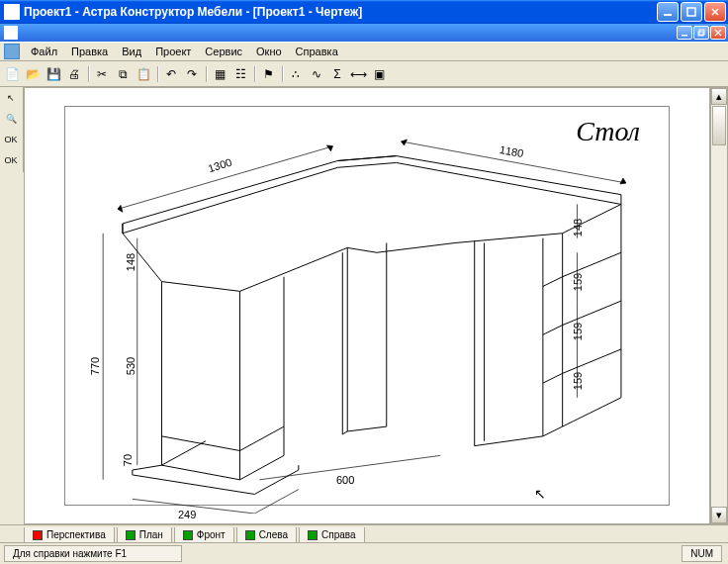 The height and width of the screenshot is (564, 728). What do you see at coordinates (273, 534) in the screenshot?
I see `tab-label: Слева` at bounding box center [273, 534].